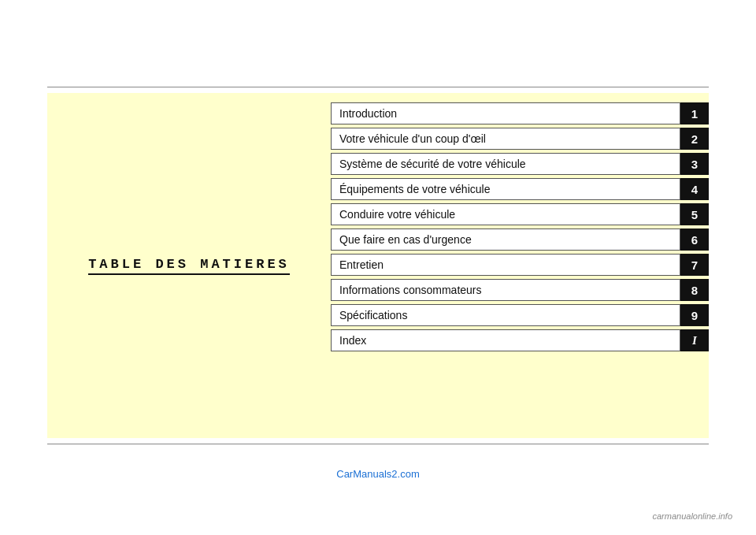 The image size is (756, 535). Describe the element at coordinates (520, 315) in the screenshot. I see `toc-item: Spécifications9` at that location.